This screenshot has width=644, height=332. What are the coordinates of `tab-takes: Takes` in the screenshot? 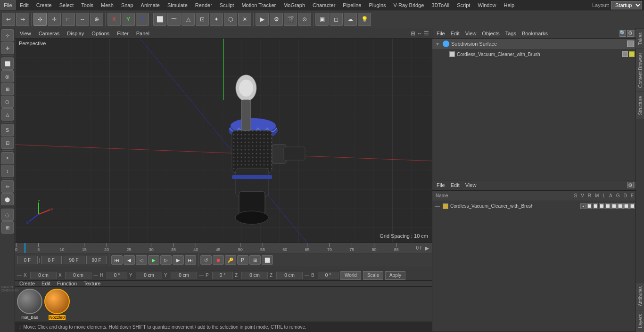 It's located at (640, 39).